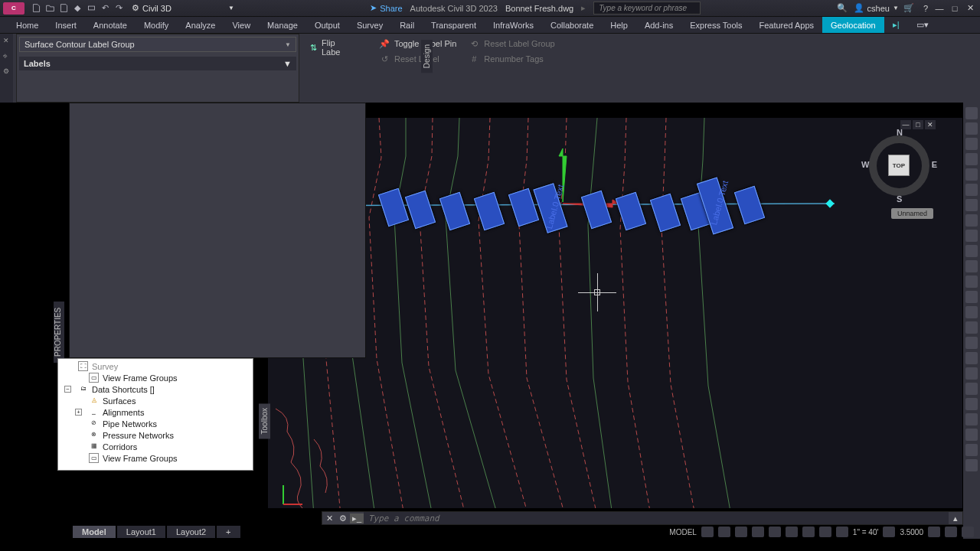 The image size is (980, 551). Describe the element at coordinates (923, 24) in the screenshot. I see `tab-panel-toggle: ▭▾` at that location.